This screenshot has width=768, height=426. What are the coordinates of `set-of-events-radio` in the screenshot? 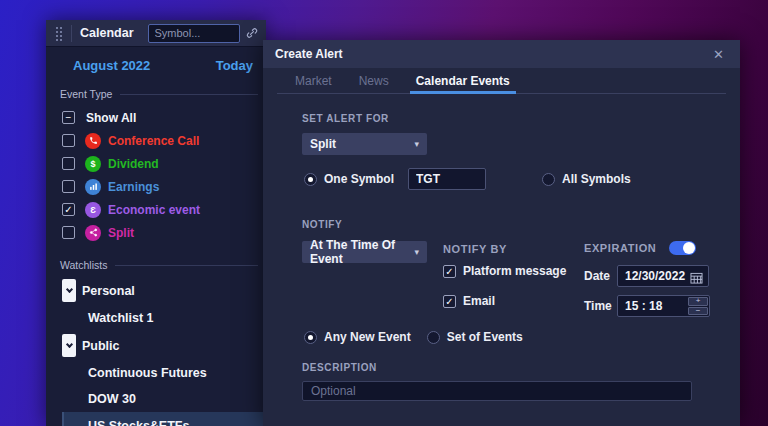 It's located at (434, 338).